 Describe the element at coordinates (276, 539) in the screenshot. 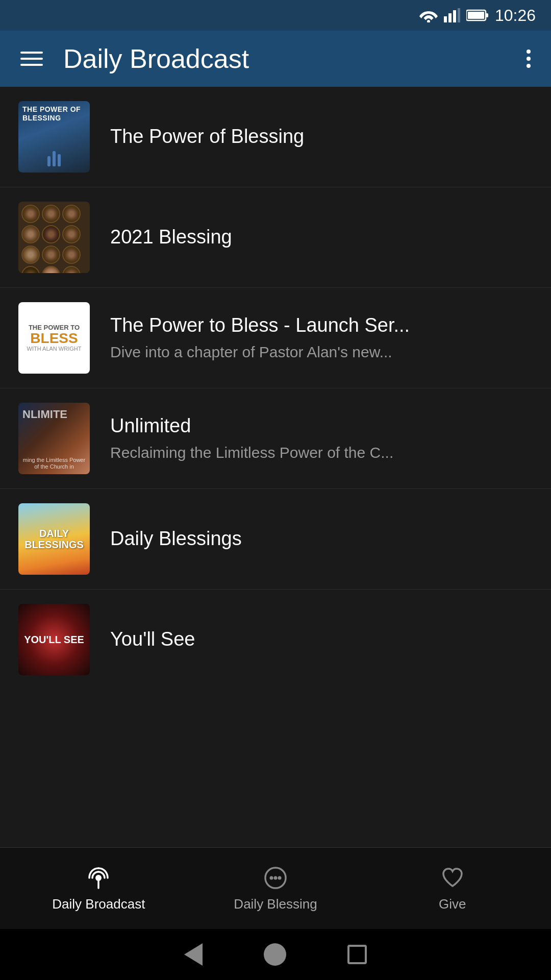

I see `list-item: DAILY BLESSINGS Daily Blessings` at that location.